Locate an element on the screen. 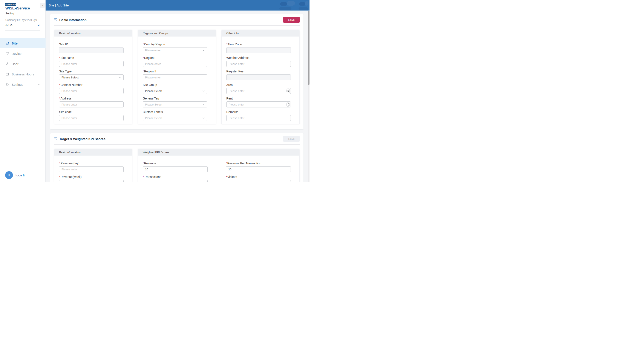 The width and height of the screenshot is (619, 364). country-region-select: Please enter is located at coordinates (175, 50).